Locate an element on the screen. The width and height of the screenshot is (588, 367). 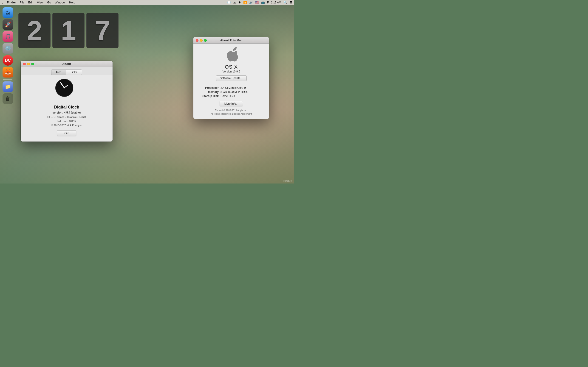
launchpad-icon: 🚀 is located at coordinates (8, 25).